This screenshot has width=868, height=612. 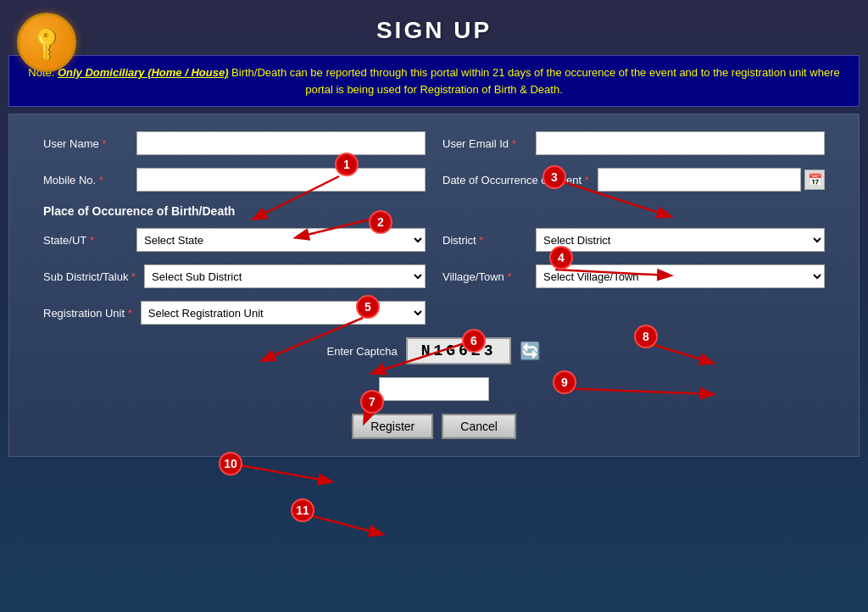 What do you see at coordinates (234, 313) in the screenshot?
I see `group-reg-unit: Registration Unit * Select Registration …` at bounding box center [234, 313].